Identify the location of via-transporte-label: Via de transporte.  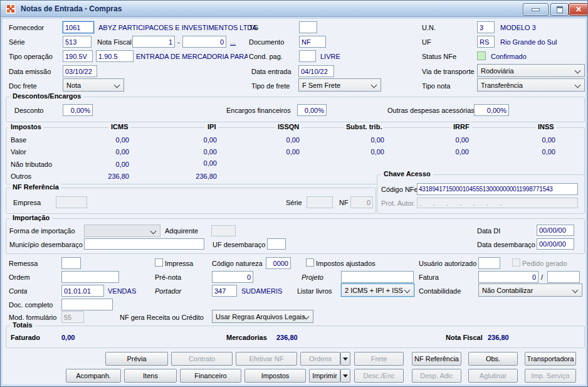
(448, 72).